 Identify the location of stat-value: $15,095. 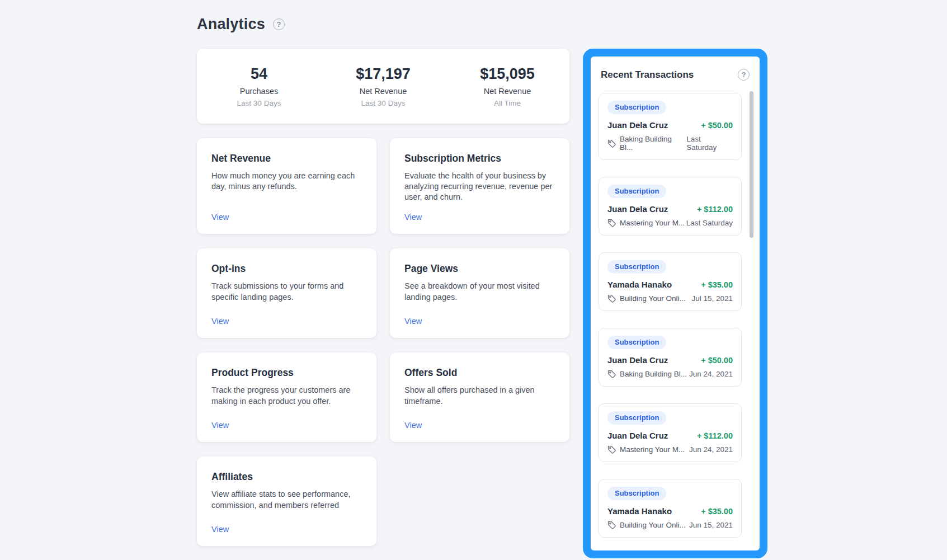
(507, 74).